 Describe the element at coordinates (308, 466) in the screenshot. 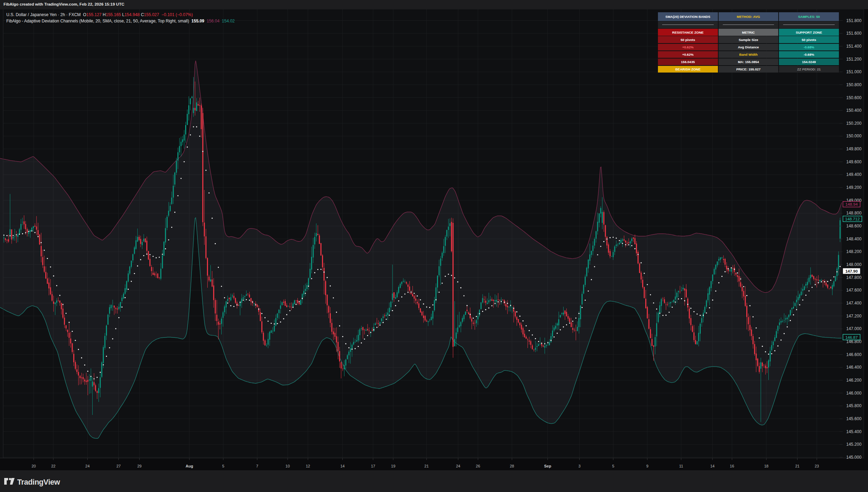

I see `svg-text: 12` at that location.